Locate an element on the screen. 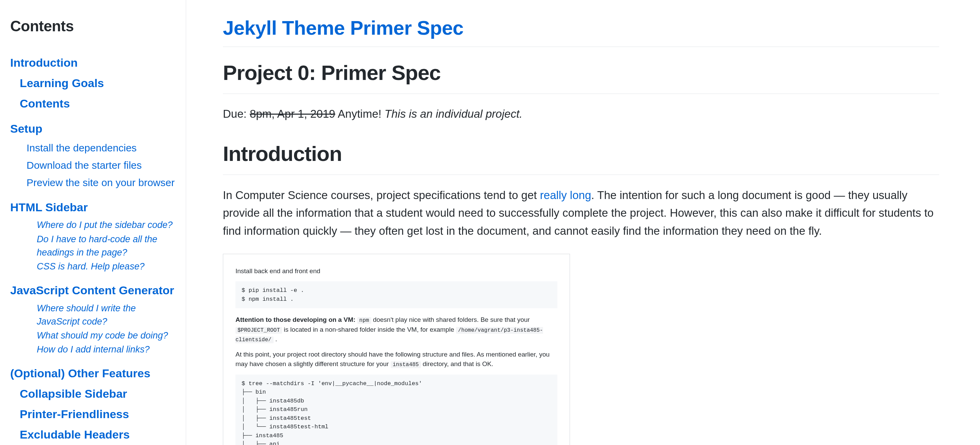 Image resolution: width=980 pixels, height=445 pixels. toc-link-learning-goals: Learning Goals is located at coordinates (98, 84).